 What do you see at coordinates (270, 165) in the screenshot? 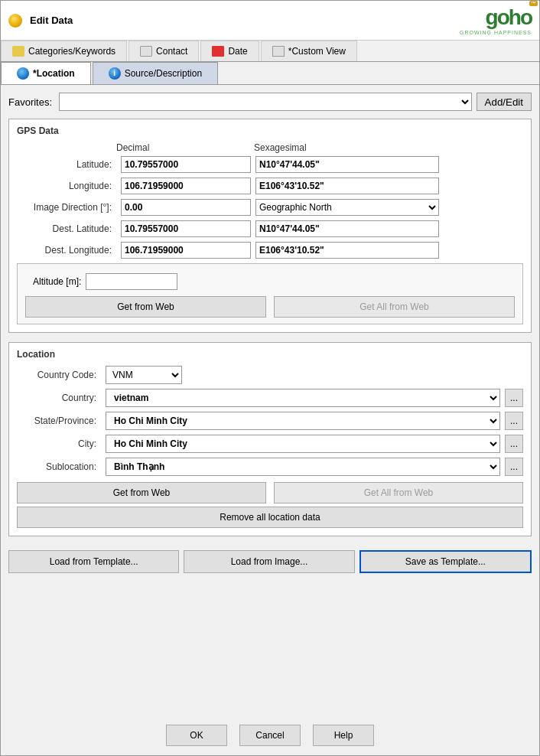
I see `latitude-row: Latitude:` at bounding box center [270, 165].